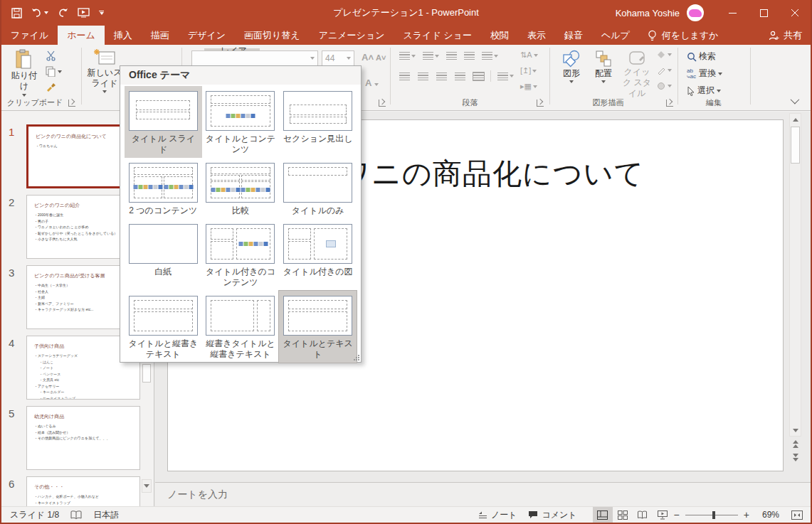 The height and width of the screenshot is (524, 812). I want to click on slide-counter: スライド 1/8, so click(33, 515).